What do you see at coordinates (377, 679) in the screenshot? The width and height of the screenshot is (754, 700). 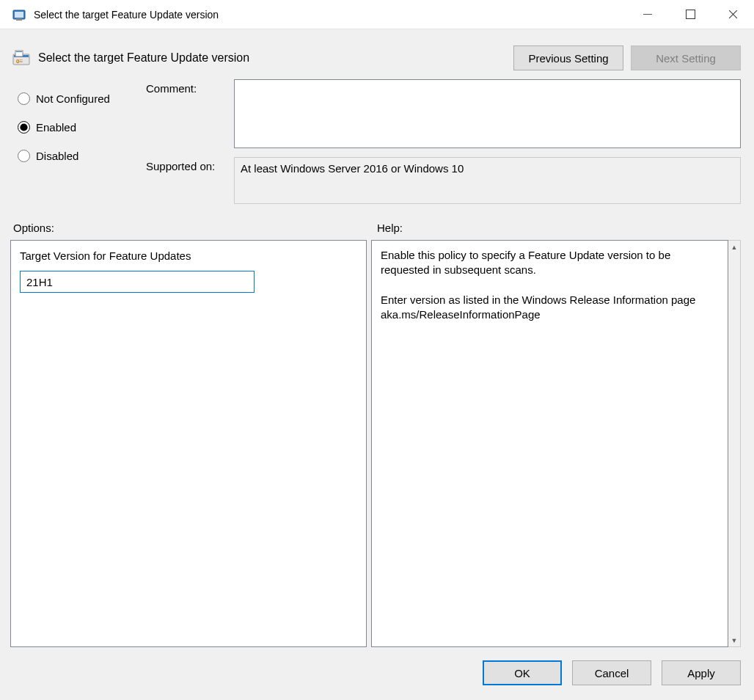 I see `footer: OK Cancel Apply` at bounding box center [377, 679].